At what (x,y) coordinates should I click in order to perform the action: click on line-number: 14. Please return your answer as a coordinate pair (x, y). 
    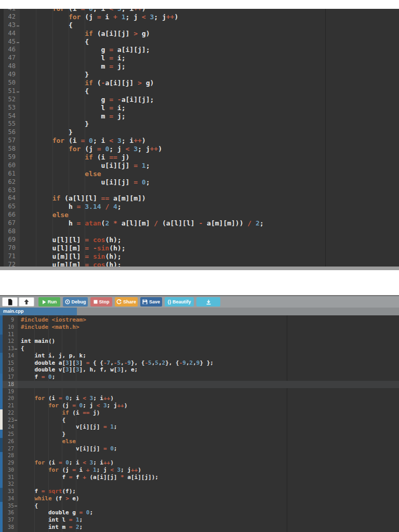
    Looking at the image, I should click on (9, 356).